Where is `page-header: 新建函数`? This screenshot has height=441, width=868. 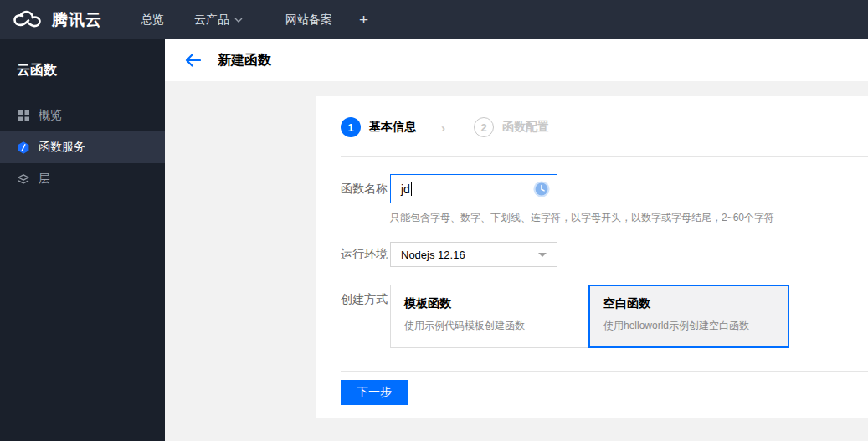 page-header: 新建函数 is located at coordinates (516, 60).